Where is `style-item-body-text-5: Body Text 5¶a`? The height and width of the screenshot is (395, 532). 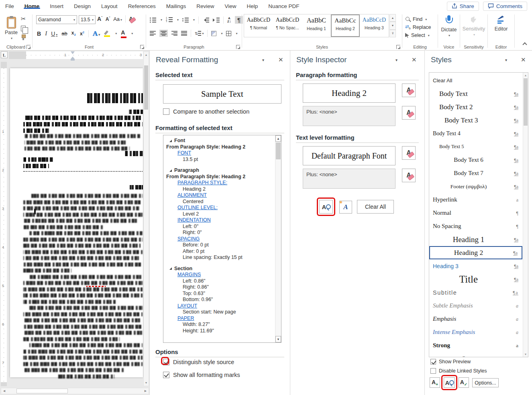 style-item-body-text-5: Body Text 5¶a is located at coordinates (476, 147).